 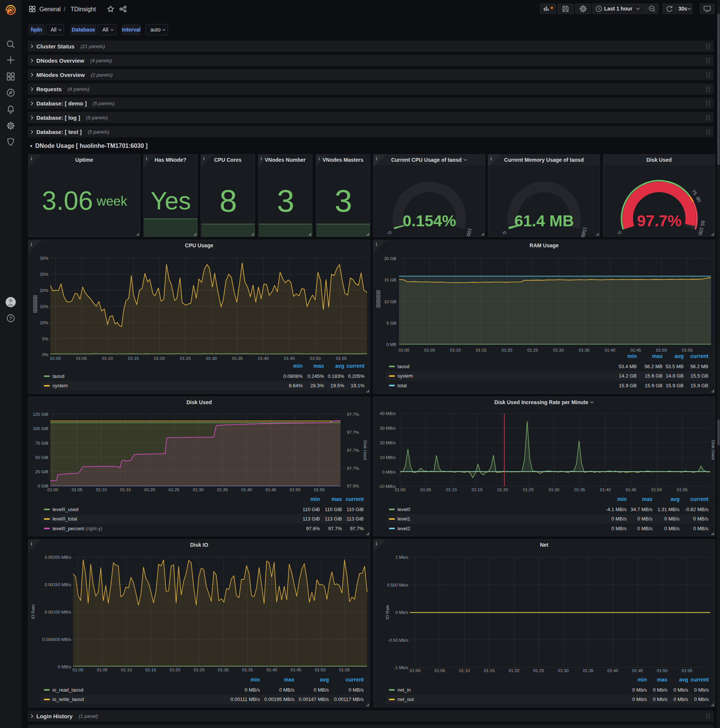 I want to click on svg-text: 1.31 MB/s, so click(x=669, y=509).